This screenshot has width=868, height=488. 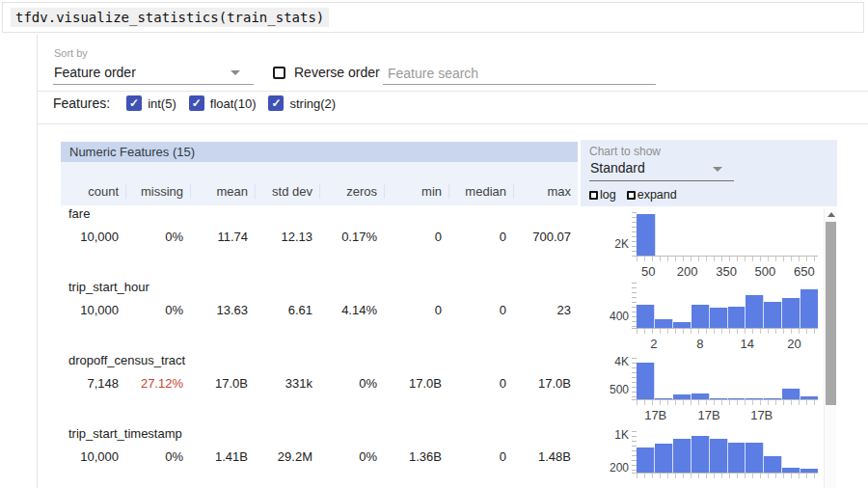 What do you see at coordinates (93, 397) in the screenshot?
I see `stat-count: 7,148` at bounding box center [93, 397].